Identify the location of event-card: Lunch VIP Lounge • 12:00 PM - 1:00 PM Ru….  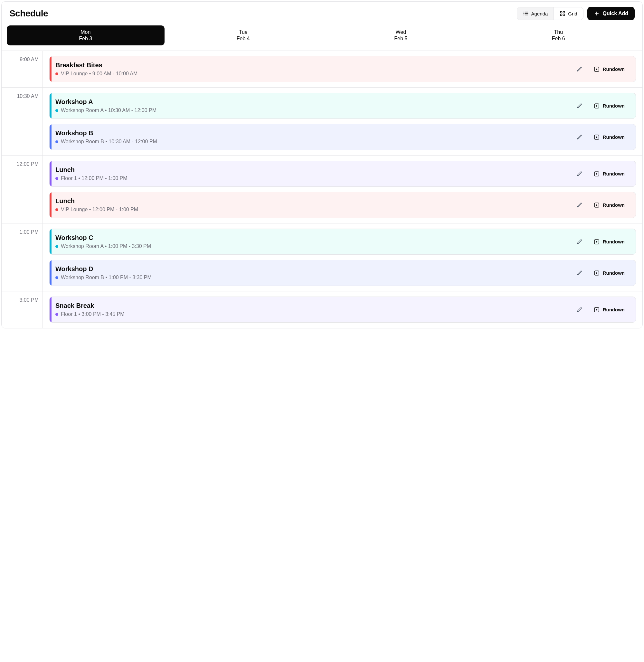
(343, 205).